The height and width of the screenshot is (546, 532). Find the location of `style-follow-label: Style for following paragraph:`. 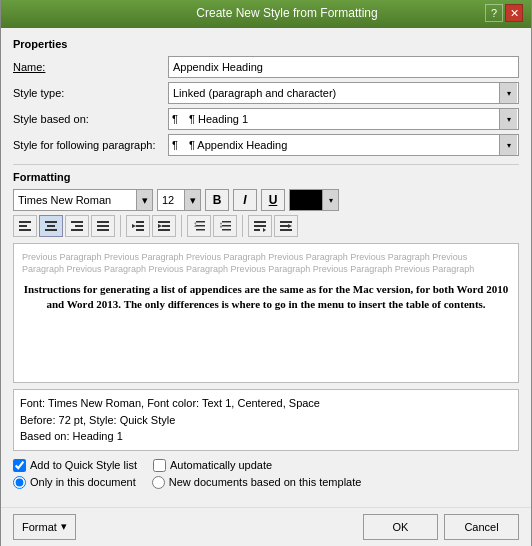

style-follow-label: Style for following paragraph: is located at coordinates (90, 145).